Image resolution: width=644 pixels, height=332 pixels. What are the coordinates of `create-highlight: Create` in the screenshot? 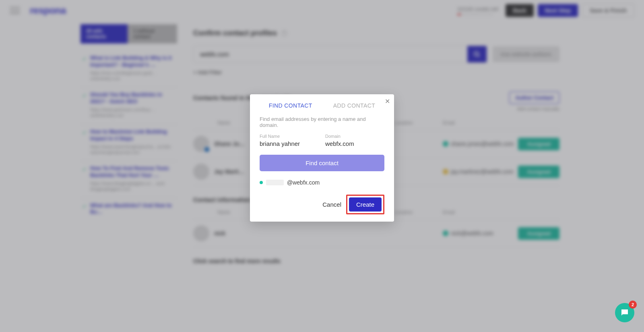 It's located at (365, 205).